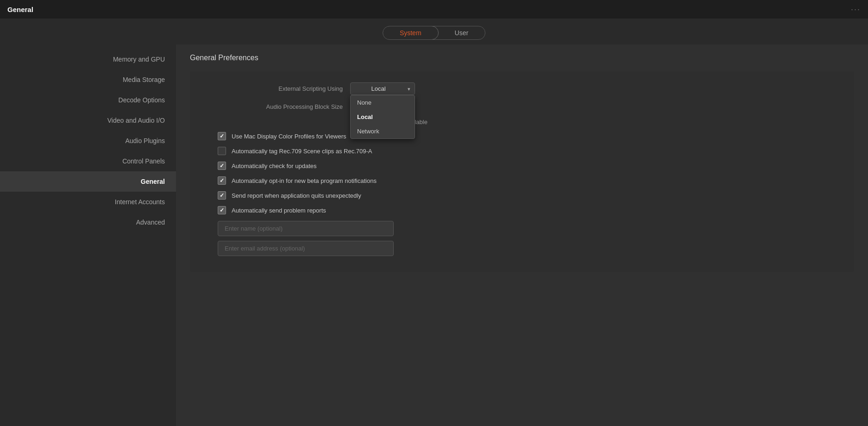  What do you see at coordinates (304, 181) in the screenshot?
I see `checkbox-beta-notifications-label: Automatically opt-in for new beta progra…` at bounding box center [304, 181].